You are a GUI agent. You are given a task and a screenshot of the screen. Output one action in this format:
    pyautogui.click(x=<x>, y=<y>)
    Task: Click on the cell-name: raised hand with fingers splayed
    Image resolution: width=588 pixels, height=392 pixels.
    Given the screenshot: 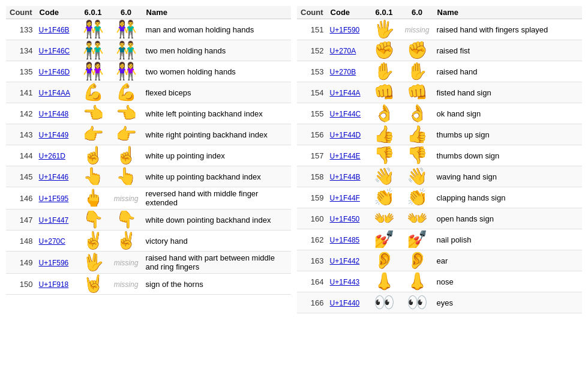 What is the action you would take?
    pyautogui.click(x=508, y=30)
    